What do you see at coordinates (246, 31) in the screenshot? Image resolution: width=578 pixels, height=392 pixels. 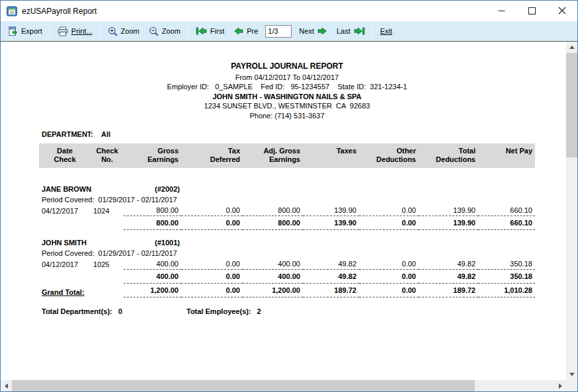 I see `prev-page-button: Pre` at bounding box center [246, 31].